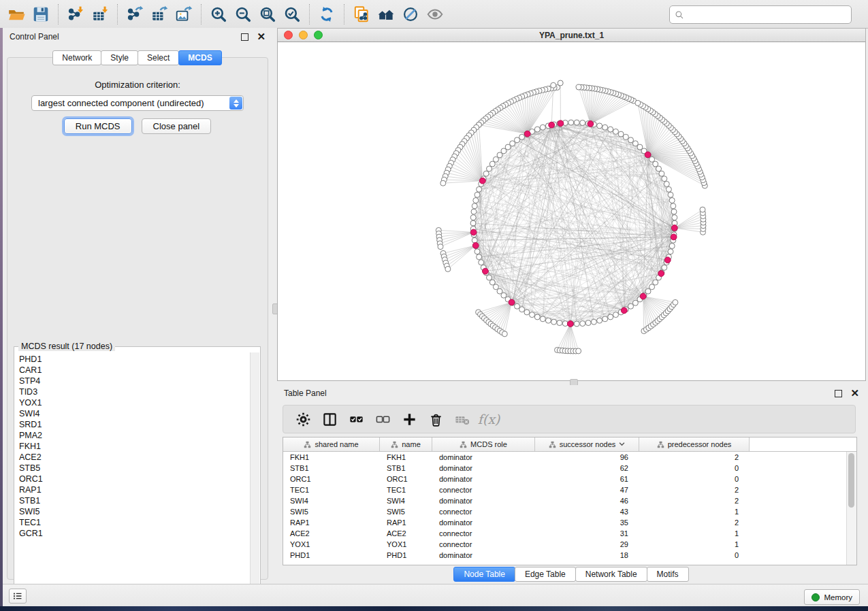  Describe the element at coordinates (135, 468) in the screenshot. I see `result-list-item: STB5` at that location.